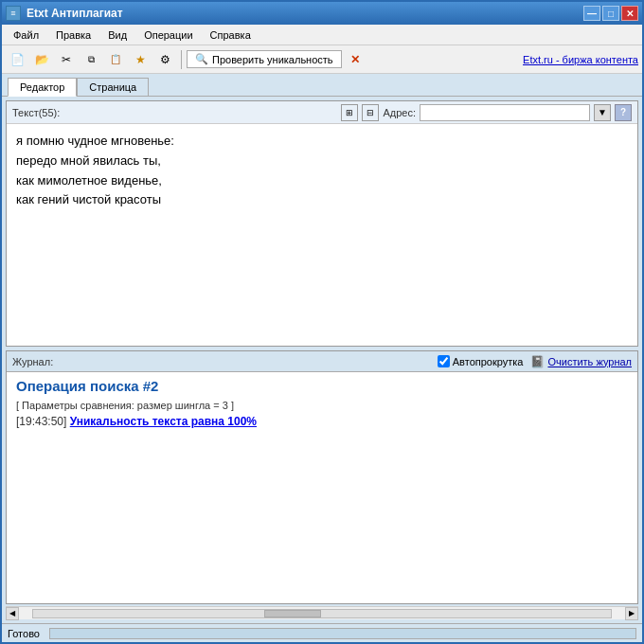  Describe the element at coordinates (42, 60) in the screenshot. I see `open-button: 📂` at that location.